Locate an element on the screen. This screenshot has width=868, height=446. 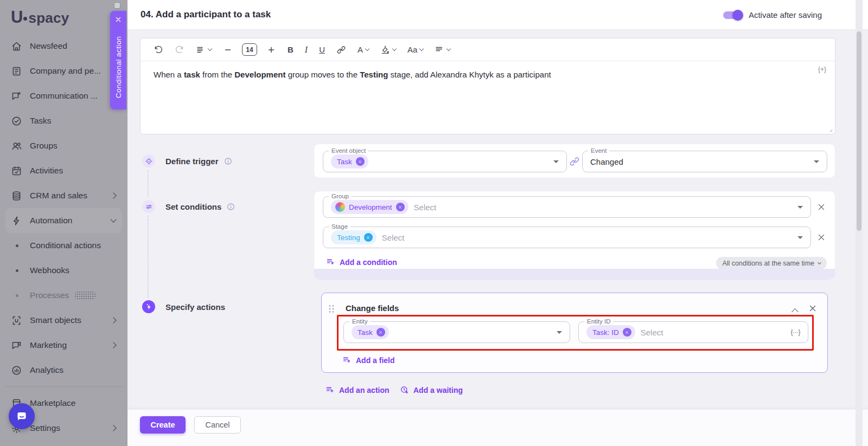
entity-chip: Task is located at coordinates (370, 332).